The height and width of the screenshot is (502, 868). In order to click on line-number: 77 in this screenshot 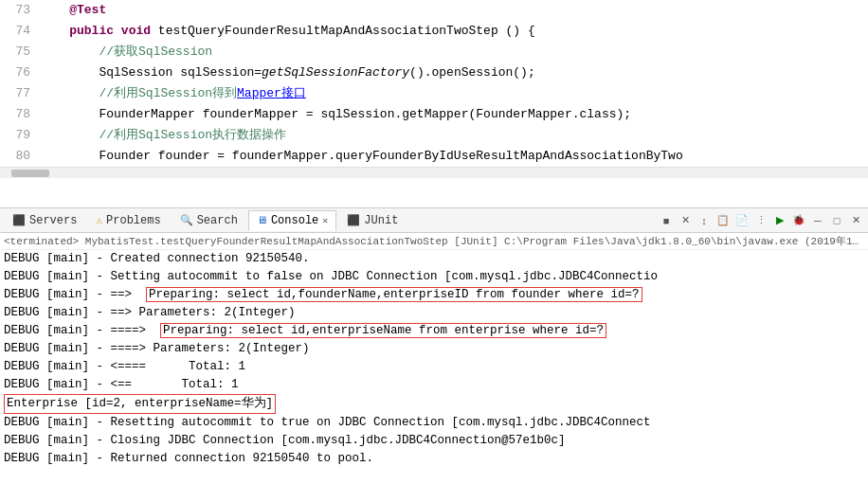, I will do `click(20, 94)`.